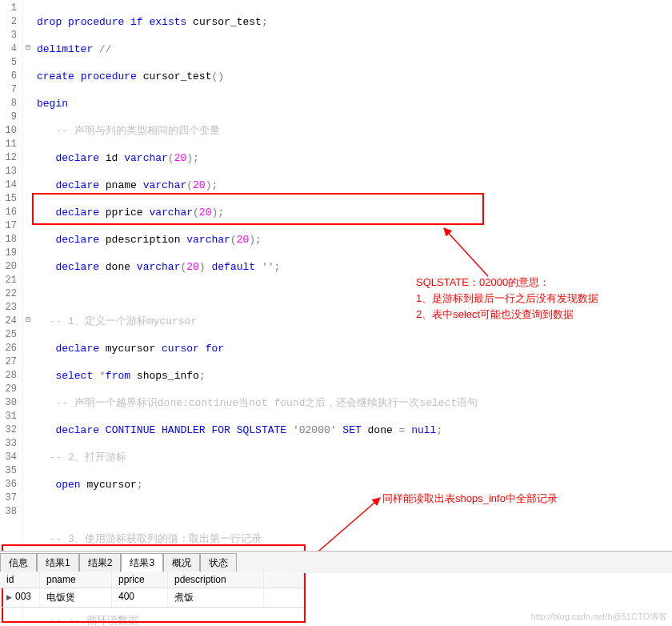  I want to click on col-pname: pname, so click(76, 580).